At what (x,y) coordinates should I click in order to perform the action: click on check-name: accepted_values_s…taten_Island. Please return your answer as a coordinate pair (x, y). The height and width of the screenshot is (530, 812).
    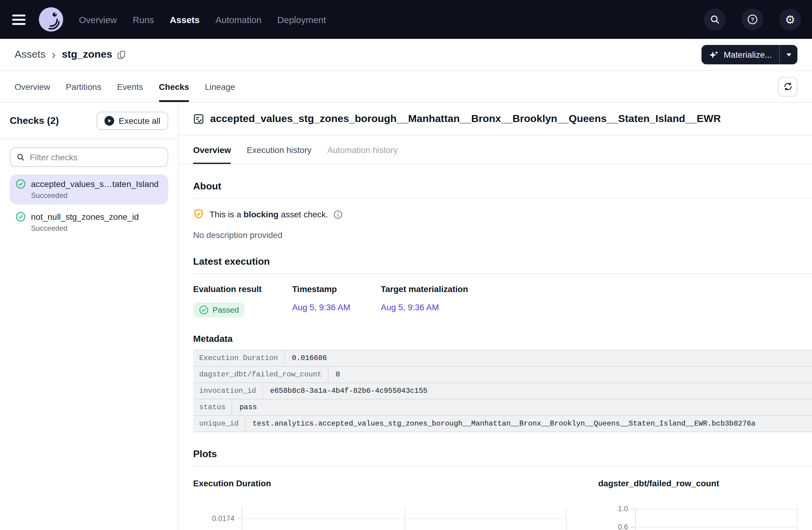
    Looking at the image, I should click on (95, 184).